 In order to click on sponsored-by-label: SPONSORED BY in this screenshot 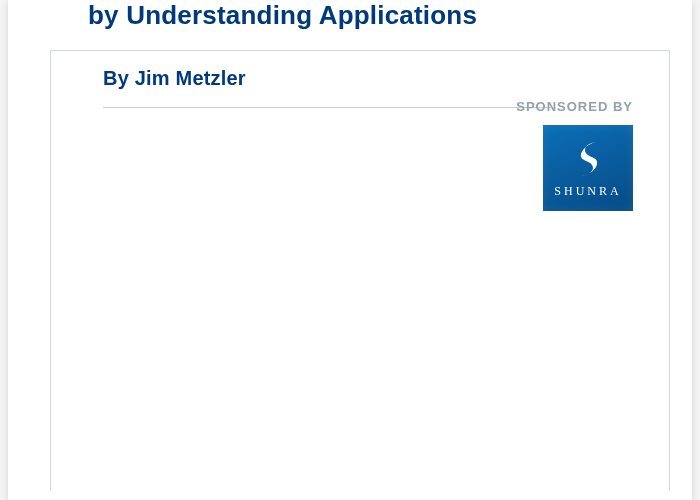, I will do `click(574, 106)`.